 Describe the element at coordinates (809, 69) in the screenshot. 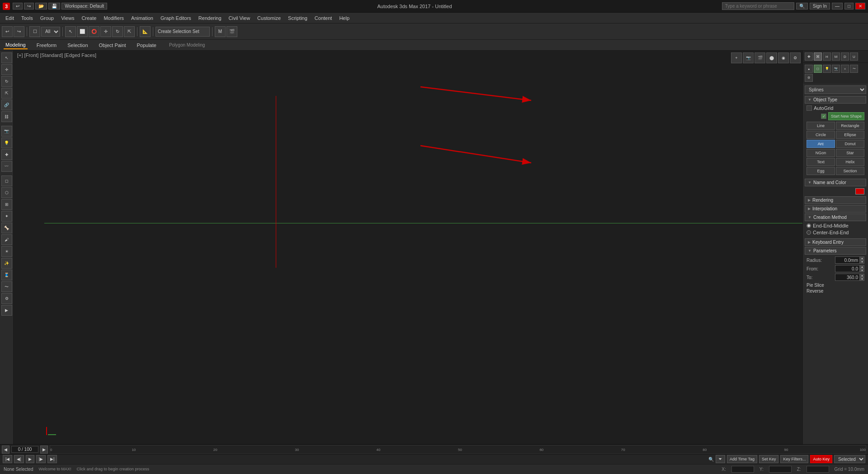

I see `rp-tab-geo: ●` at that location.